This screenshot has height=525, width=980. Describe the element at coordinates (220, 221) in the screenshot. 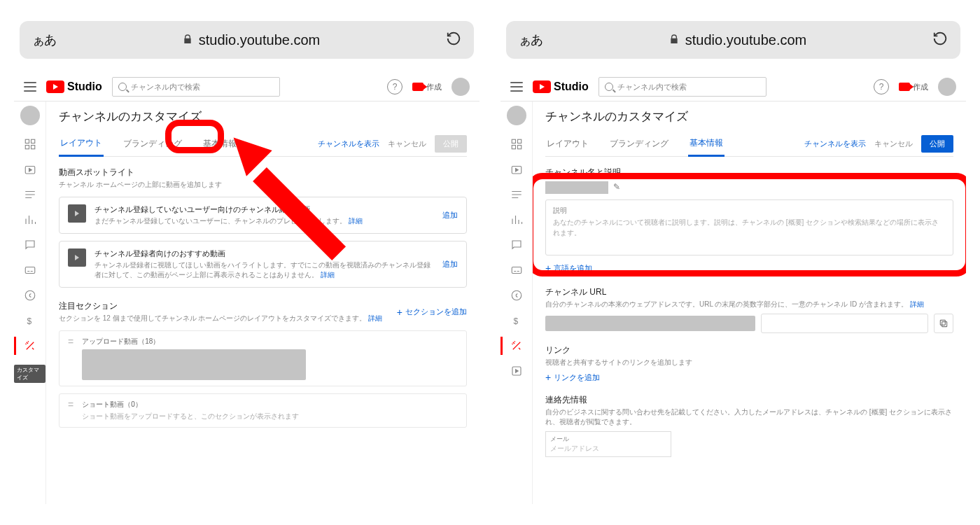

I see `trailer-desc: まだチャンネル登録していないユーザーに、チャンネルのプレビューをします。` at that location.